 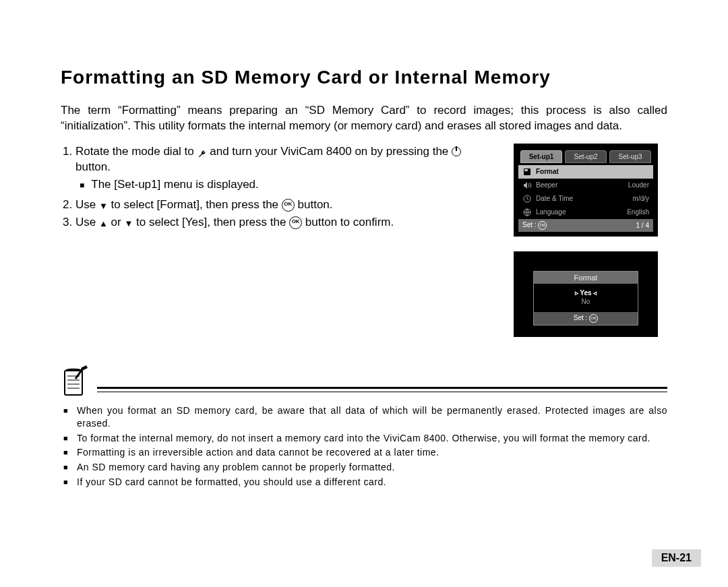 What do you see at coordinates (75, 381) in the screenshot?
I see `notepad-icon` at bounding box center [75, 381].